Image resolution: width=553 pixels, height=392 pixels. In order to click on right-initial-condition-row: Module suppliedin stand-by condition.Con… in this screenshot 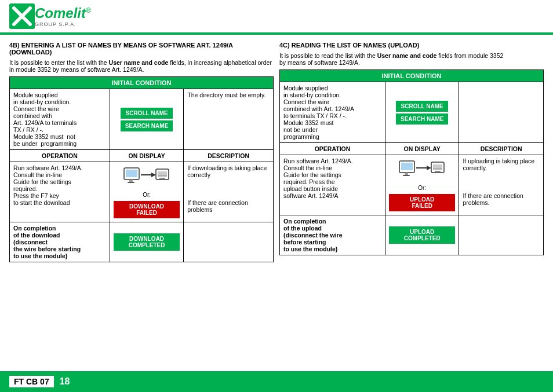, I will do `click(412, 112)`.